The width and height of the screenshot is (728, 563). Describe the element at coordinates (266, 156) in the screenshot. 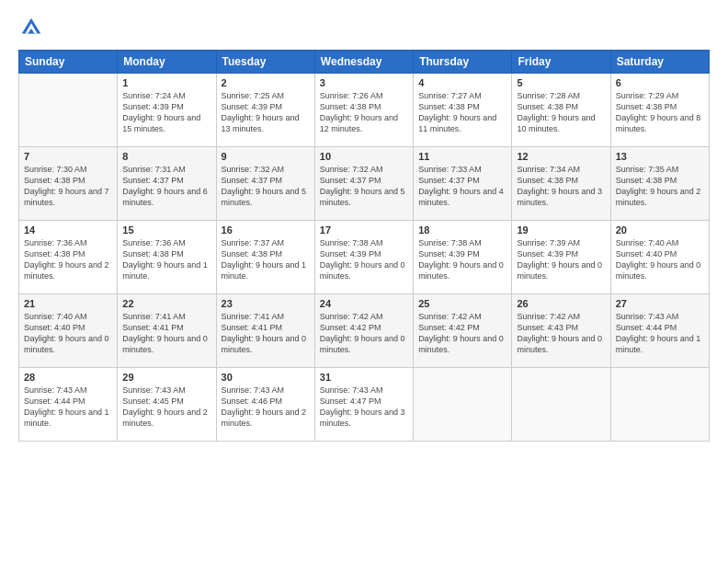

I see `day-number: 9` at that location.